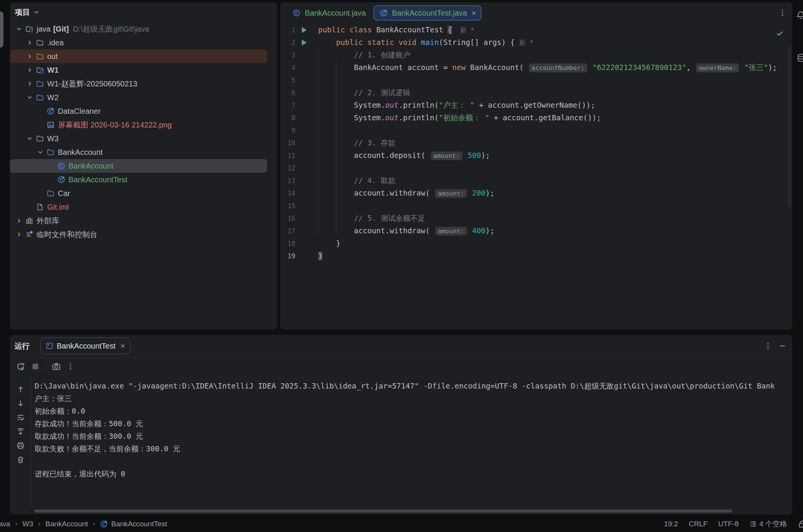 Image resolution: width=803 pixels, height=532 pixels. What do you see at coordinates (40, 70) in the screenshot?
I see `folder-module-icon` at bounding box center [40, 70].